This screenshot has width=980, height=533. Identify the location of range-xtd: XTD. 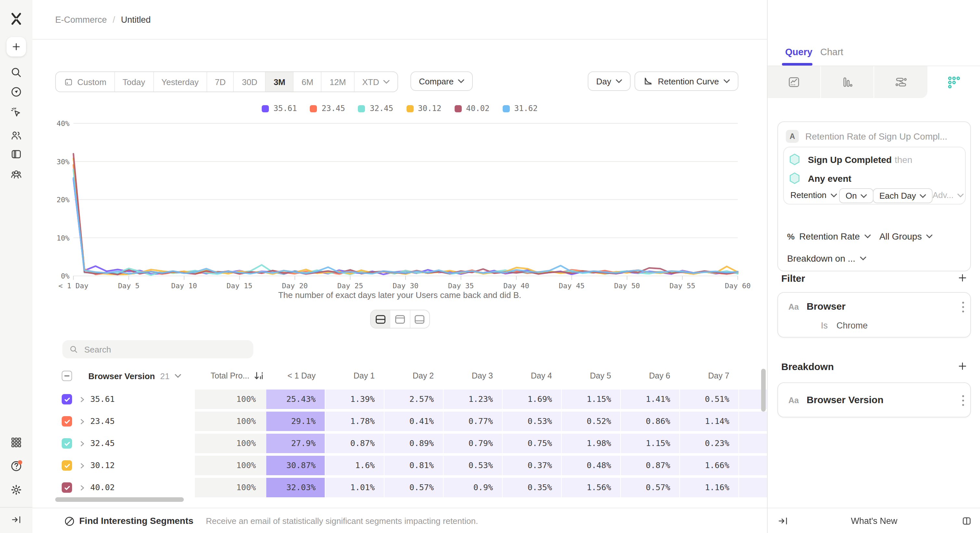
(376, 82).